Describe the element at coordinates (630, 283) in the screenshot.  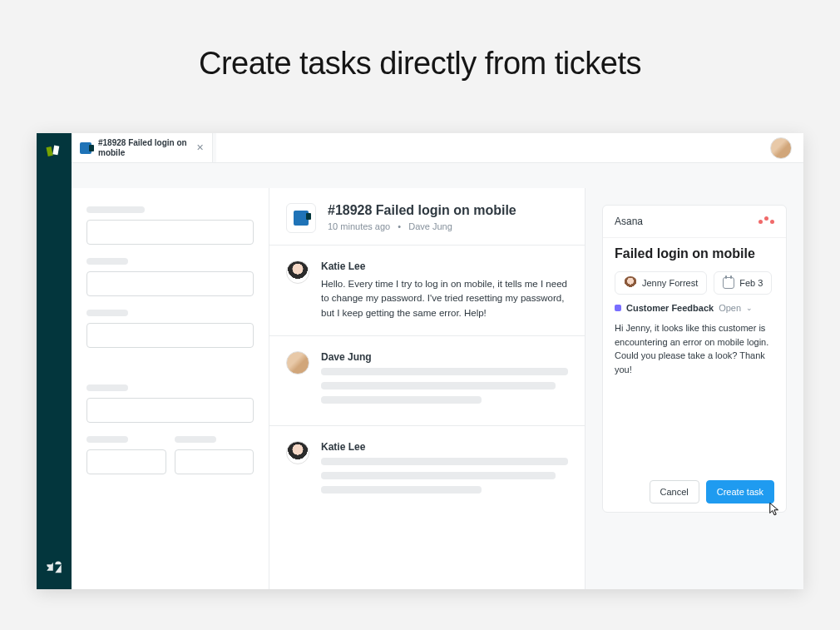
I see `assignee-avatar` at that location.